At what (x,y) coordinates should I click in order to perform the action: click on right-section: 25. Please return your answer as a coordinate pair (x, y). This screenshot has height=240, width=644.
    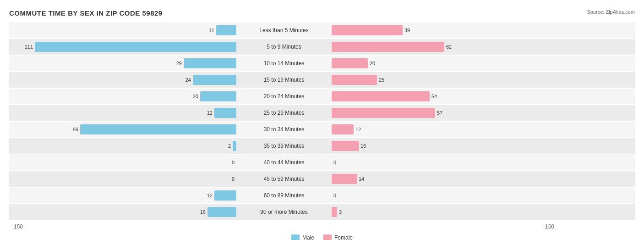
    Looking at the image, I should click on (444, 80).